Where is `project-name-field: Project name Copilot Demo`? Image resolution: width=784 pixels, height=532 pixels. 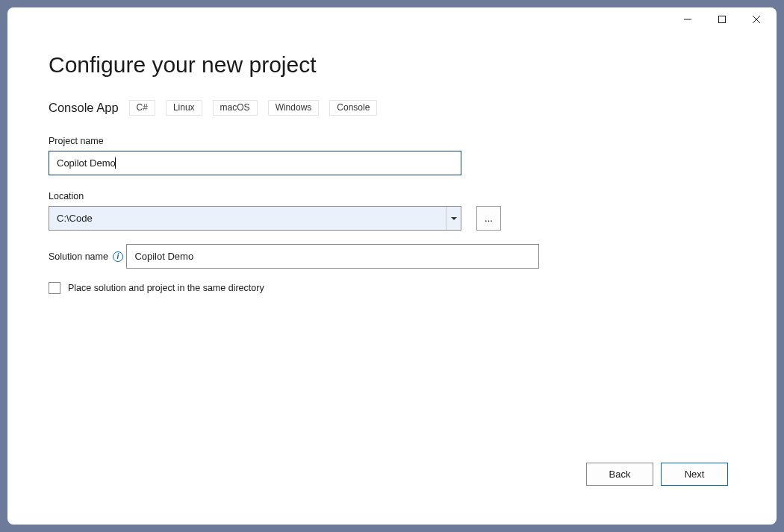
project-name-field: Project name Copilot Demo is located at coordinates (392, 154).